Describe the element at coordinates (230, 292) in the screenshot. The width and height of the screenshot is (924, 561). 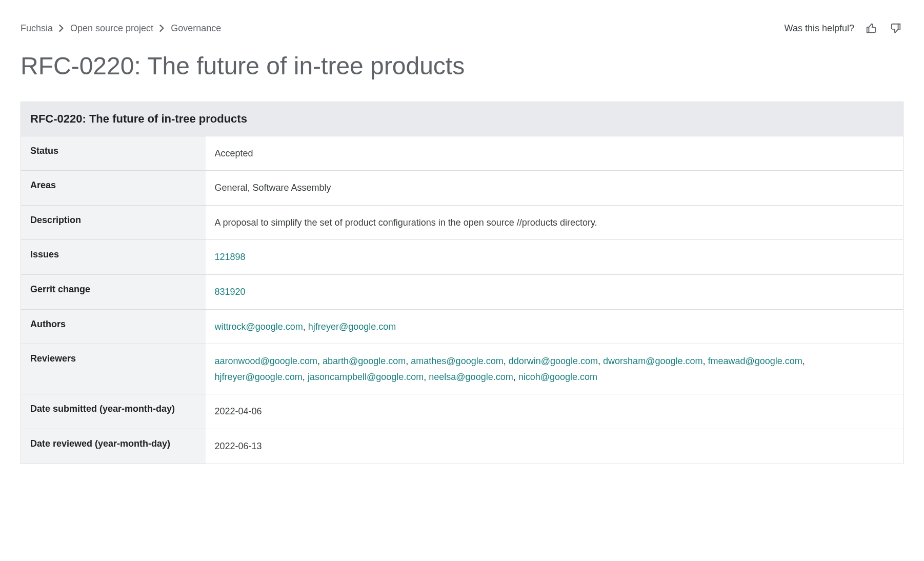
I see `link: 831920` at that location.